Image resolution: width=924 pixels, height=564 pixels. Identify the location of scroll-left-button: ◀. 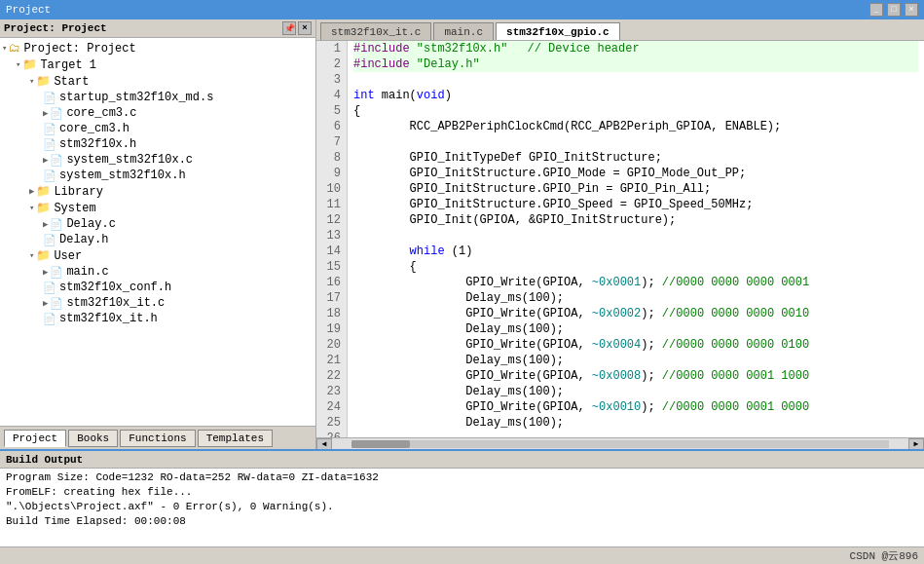
(324, 444).